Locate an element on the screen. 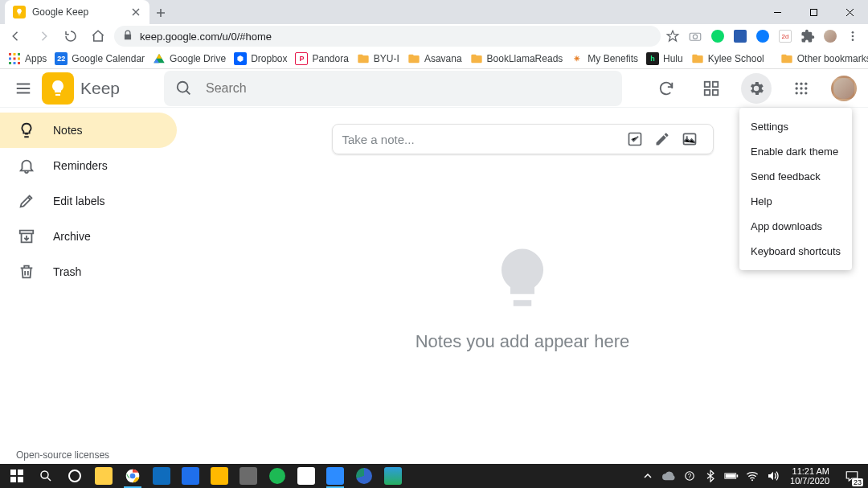 This screenshot has width=868, height=488. ext-calendar-icon: 2d is located at coordinates (785, 36).